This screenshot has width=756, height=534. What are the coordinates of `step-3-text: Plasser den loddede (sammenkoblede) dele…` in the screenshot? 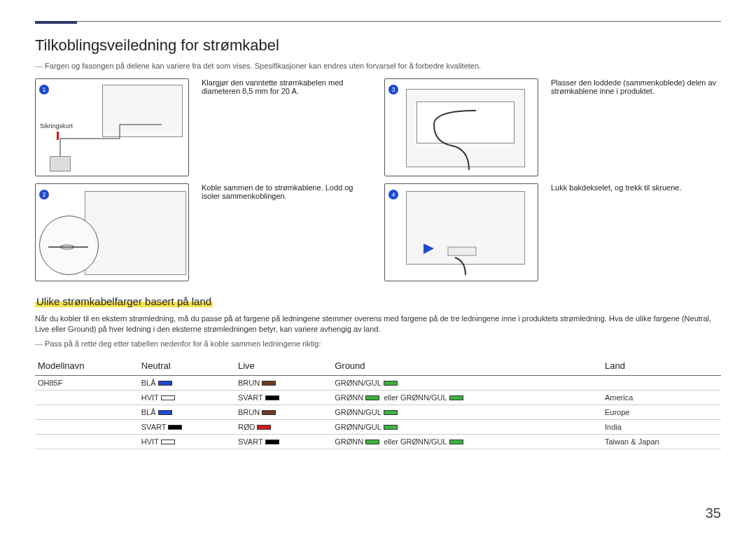 It's located at (636, 87).